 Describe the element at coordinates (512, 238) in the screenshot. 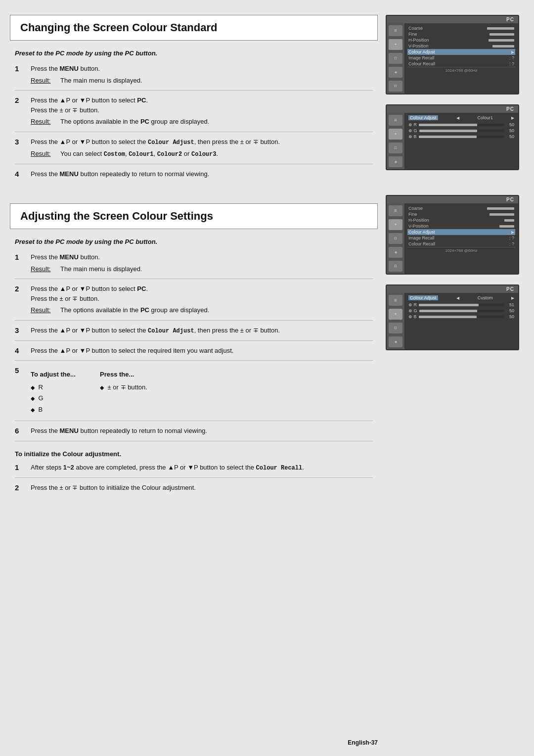

I see `image-recall2-val: : ?` at that location.